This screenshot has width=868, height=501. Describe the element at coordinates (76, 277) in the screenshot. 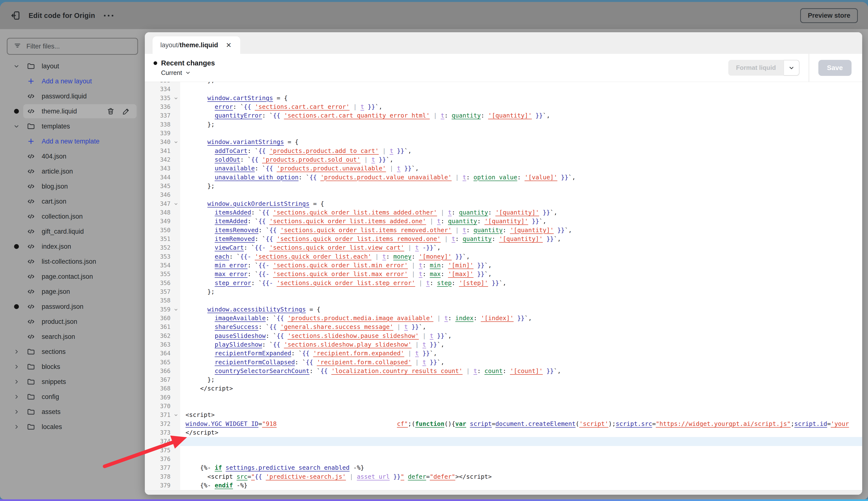

I see `sidebar-item-page-contact-json: page.contact.json` at that location.